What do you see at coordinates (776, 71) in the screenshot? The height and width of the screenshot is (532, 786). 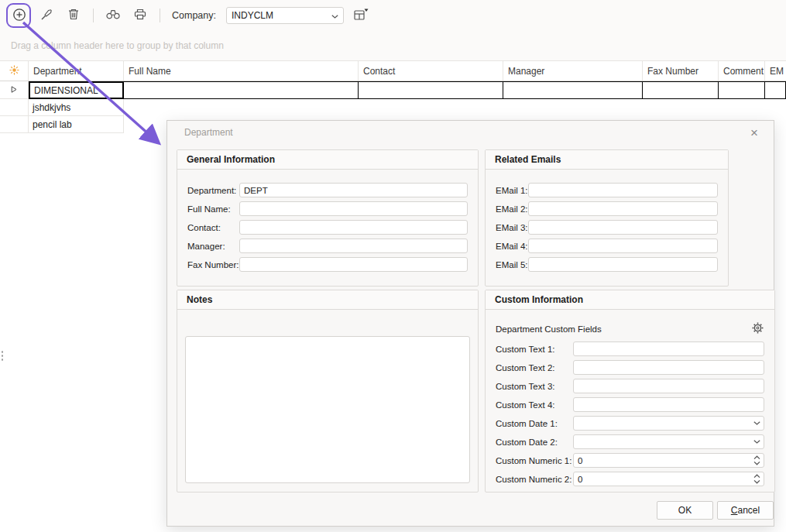 I see `column-header-email: EM` at bounding box center [776, 71].